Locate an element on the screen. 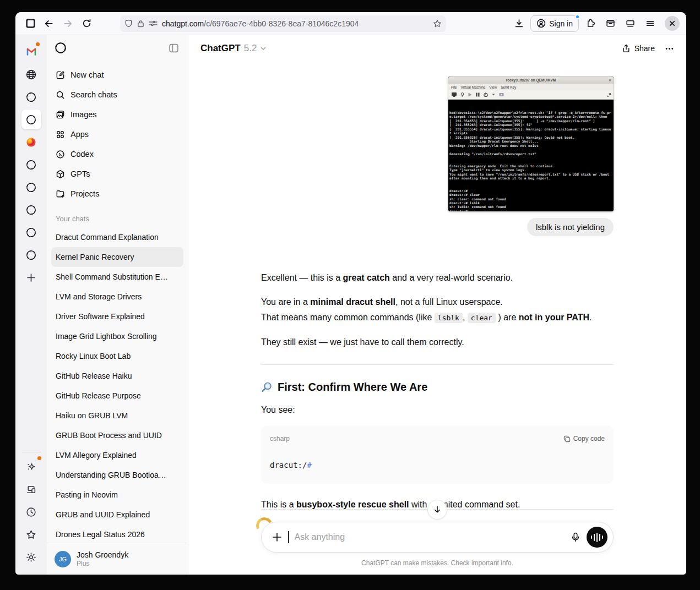  permissions-icon is located at coordinates (153, 23).